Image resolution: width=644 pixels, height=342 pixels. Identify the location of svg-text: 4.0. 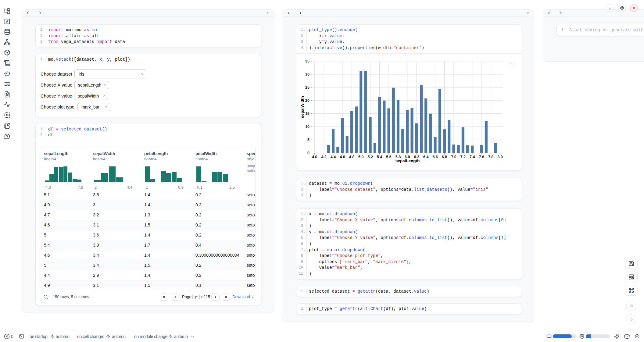
(315, 157).